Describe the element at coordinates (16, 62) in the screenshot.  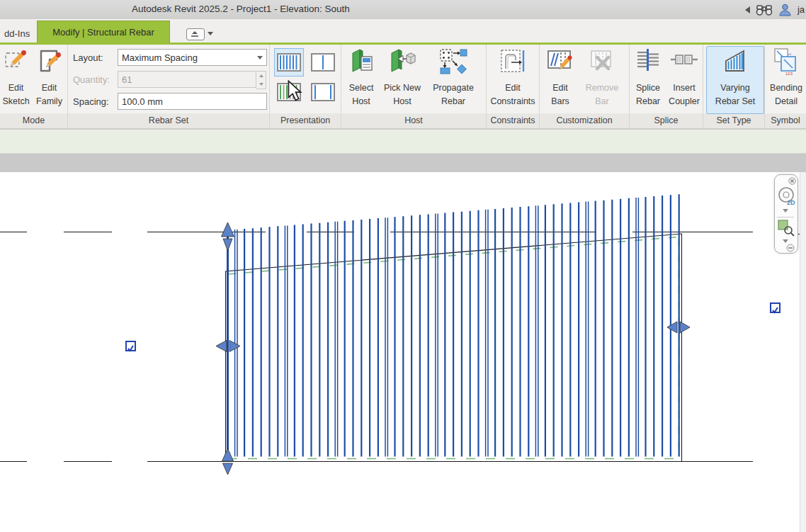
I see `edit-sketch-icon` at that location.